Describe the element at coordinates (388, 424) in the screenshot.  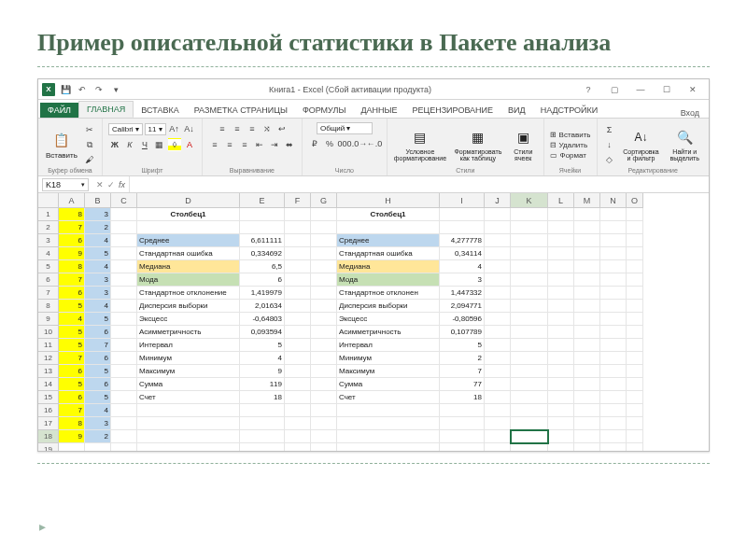
I see `cell-H17` at that location.